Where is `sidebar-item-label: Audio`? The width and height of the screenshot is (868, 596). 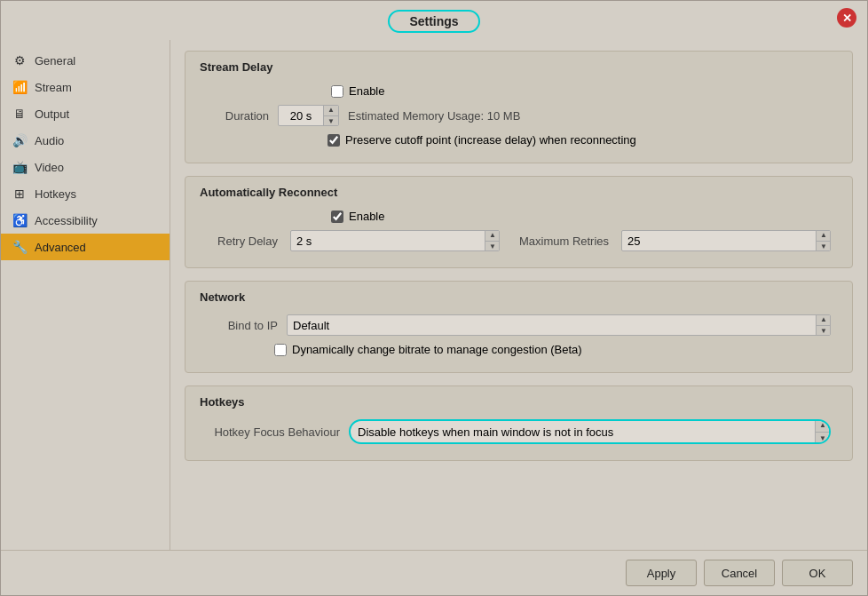
sidebar-item-label: Audio is located at coordinates (50, 140).